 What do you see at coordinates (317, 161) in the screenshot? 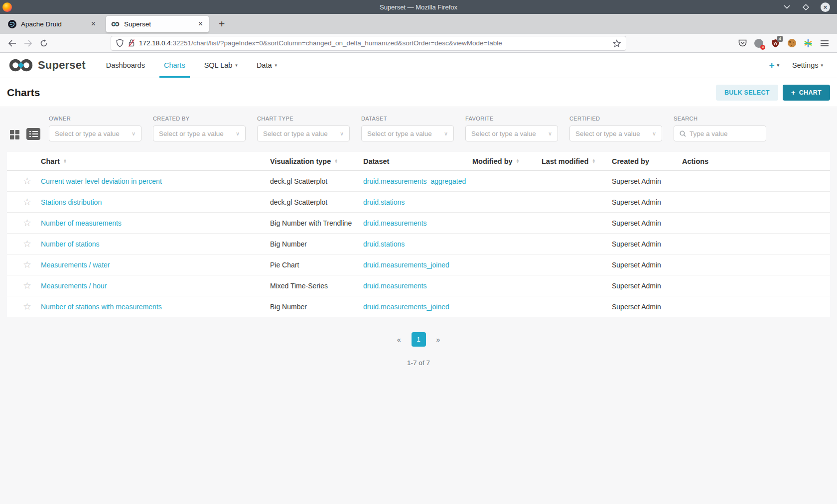
I see `col-visualization-type: Visualization type▲▼` at bounding box center [317, 161].